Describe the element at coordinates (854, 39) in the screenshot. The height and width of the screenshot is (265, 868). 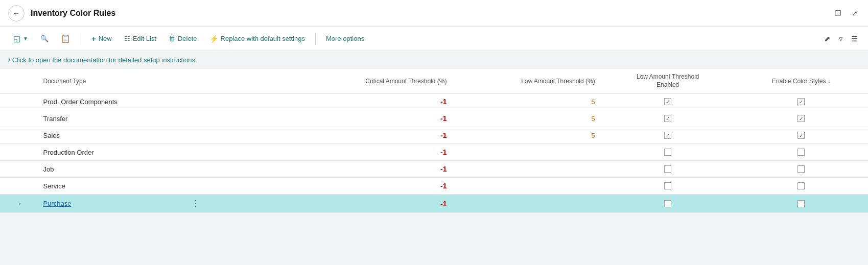
I see `columns-icon: ☰` at that location.